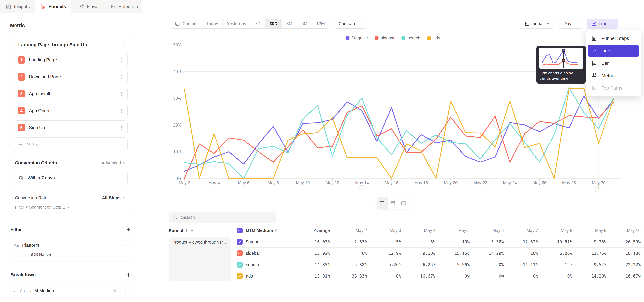 The width and height of the screenshot is (644, 302). Describe the element at coordinates (71, 210) in the screenshot. I see `filter-segment-dropdown: Filter + Segment on Step 1` at that location.